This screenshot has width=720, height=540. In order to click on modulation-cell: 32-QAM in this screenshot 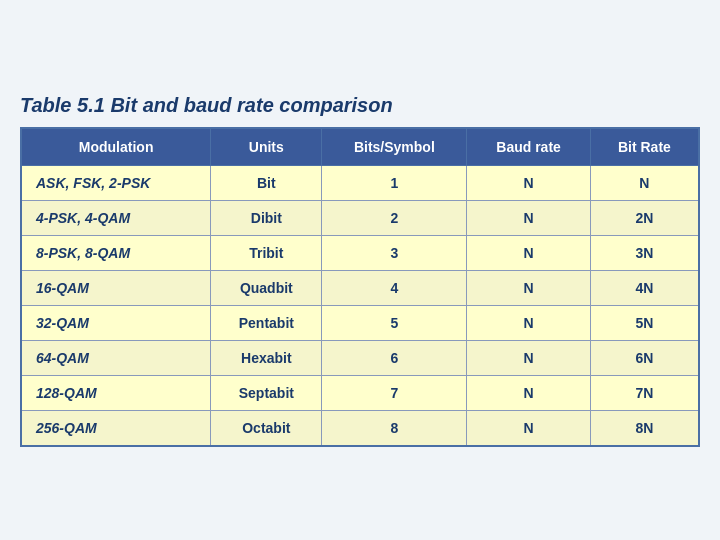, I will do `click(116, 322)`.